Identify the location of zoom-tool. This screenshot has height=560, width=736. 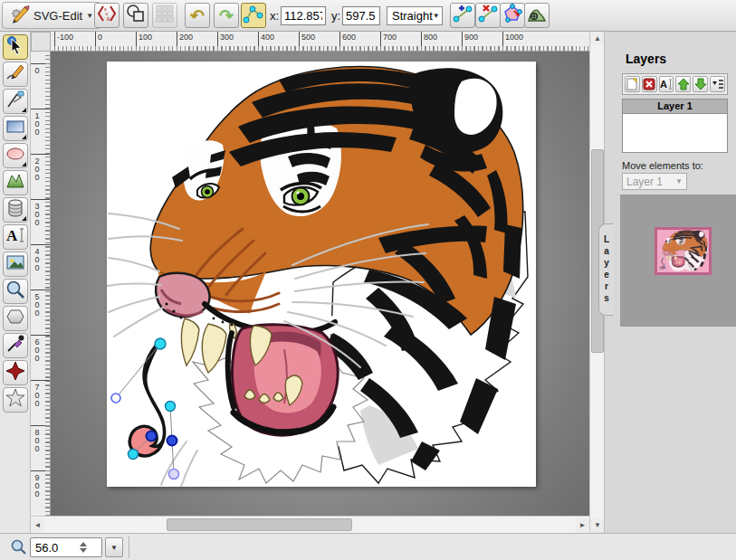
(15, 291).